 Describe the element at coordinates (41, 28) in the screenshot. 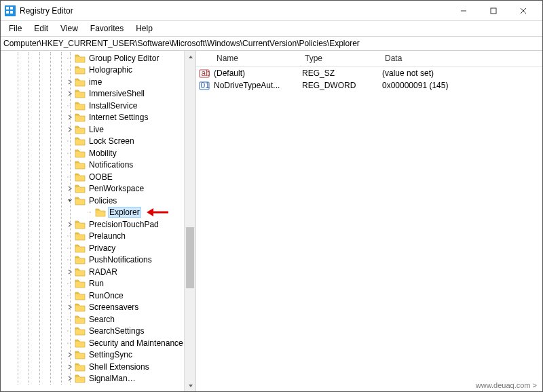

I see `menu-edit: Edit` at that location.